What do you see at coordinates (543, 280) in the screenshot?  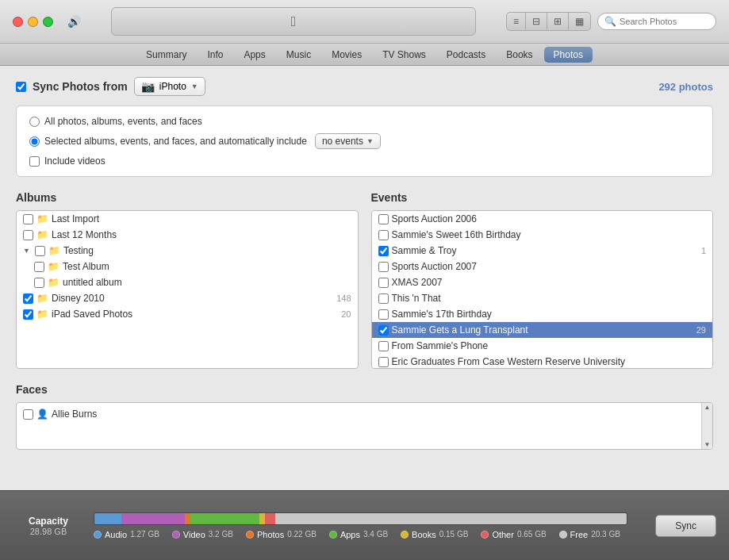 I see `events-section: Events Sports Auction 2006 Sammie's Swee…` at bounding box center [543, 280].